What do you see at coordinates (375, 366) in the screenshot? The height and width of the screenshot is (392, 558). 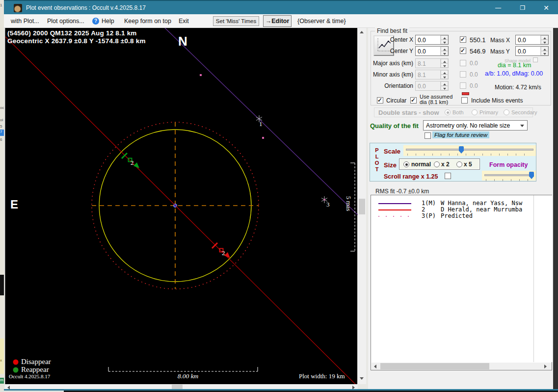 I see `scroll-left-icon` at bounding box center [375, 366].